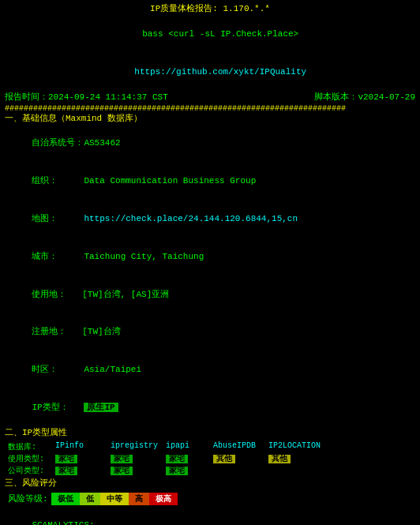 The width and height of the screenshot is (420, 525). I want to click on usage-ipregistry: 家宅, so click(122, 459).